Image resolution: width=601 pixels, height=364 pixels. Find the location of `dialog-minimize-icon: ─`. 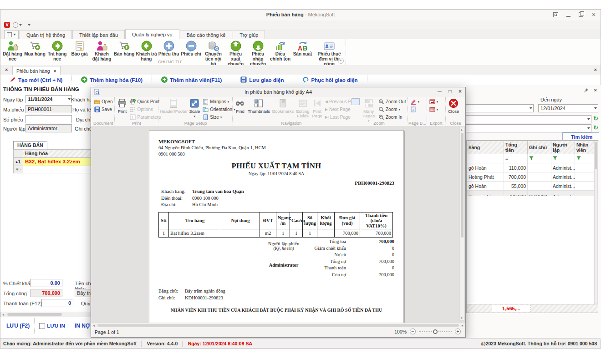

dialog-minimize-icon: ─ is located at coordinates (440, 91).